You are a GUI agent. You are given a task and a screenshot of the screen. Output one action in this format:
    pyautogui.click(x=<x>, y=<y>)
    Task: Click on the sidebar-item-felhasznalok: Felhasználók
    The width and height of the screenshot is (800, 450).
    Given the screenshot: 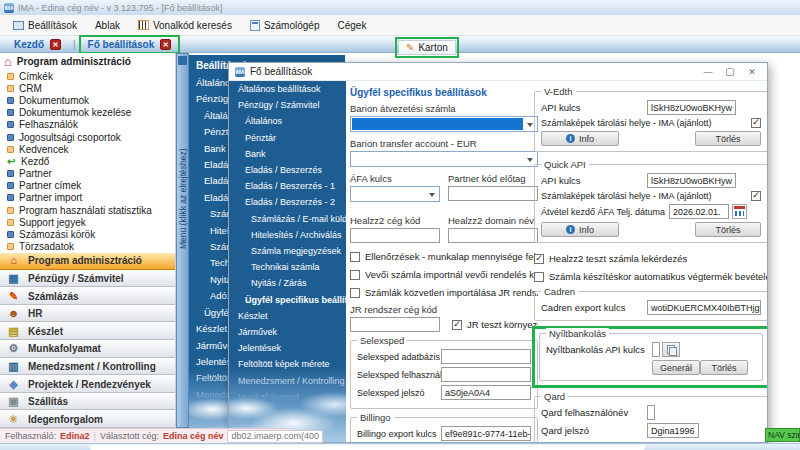 What is the action you would take?
    pyautogui.click(x=88, y=125)
    